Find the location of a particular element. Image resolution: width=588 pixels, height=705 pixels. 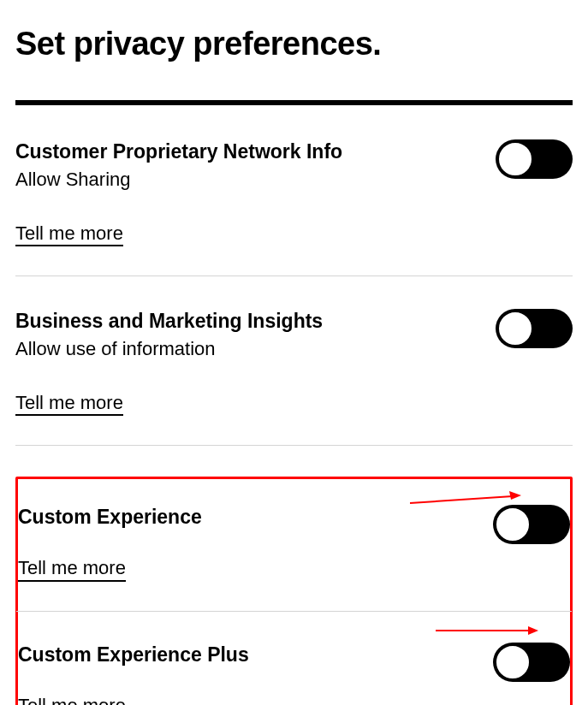

toggle-custom-experience-plus is located at coordinates (532, 662).